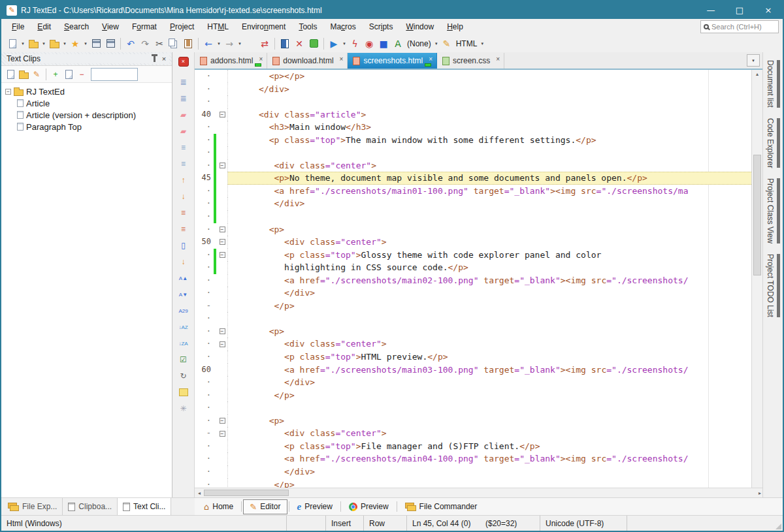  Describe the element at coordinates (473, 483) in the screenshot. I see `code-line: · </p>` at that location.